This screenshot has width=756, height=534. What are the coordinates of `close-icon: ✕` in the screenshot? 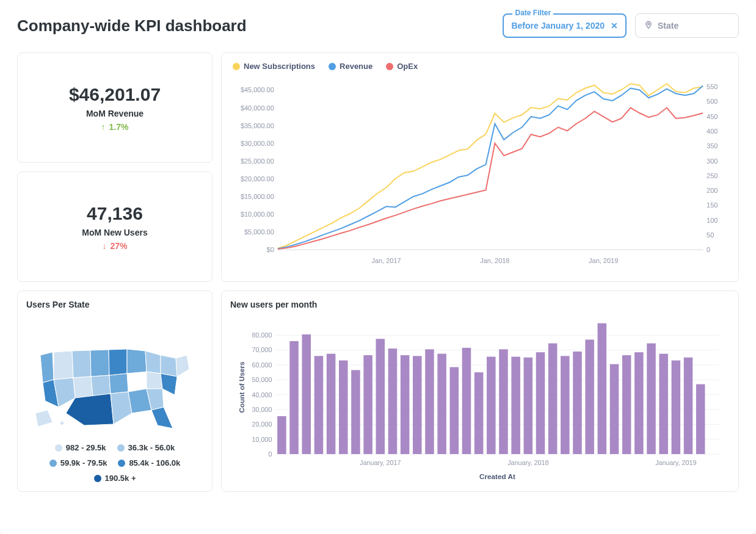 It's located at (614, 26).